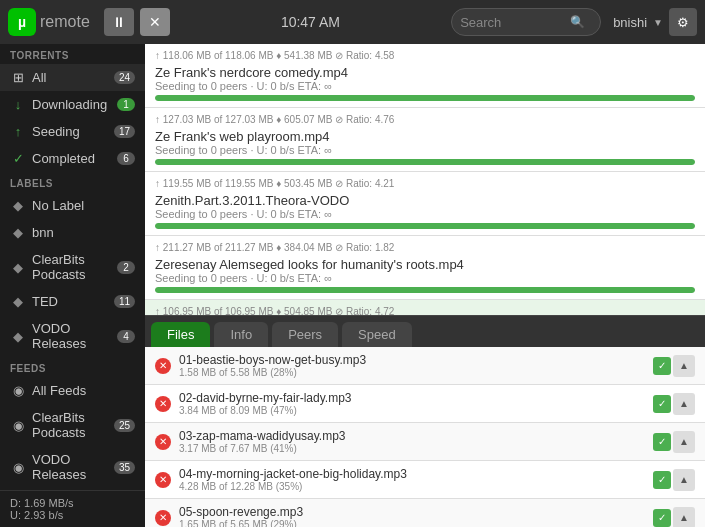 Image resolution: width=705 pixels, height=527 pixels. What do you see at coordinates (22, 22) in the screenshot?
I see `logo-icon: µ` at bounding box center [22, 22].